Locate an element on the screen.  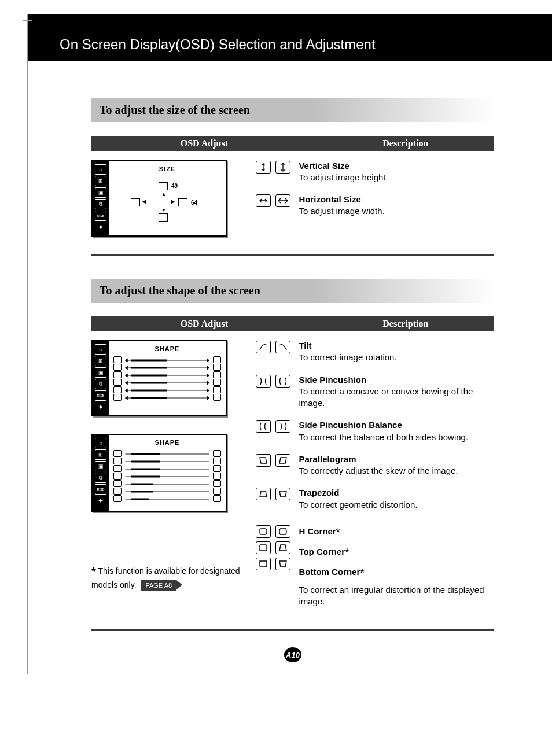
page-title: On Screen Display(OSD) Selection and Adj… is located at coordinates (218, 45).